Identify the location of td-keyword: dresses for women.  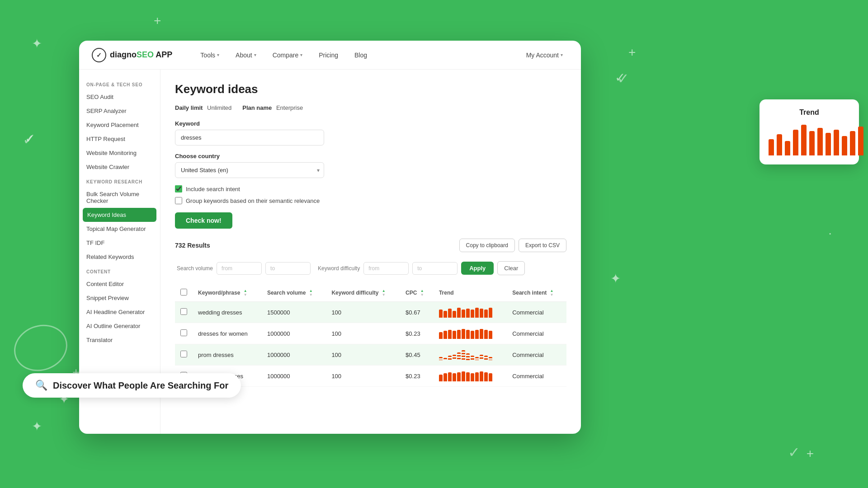
(227, 333).